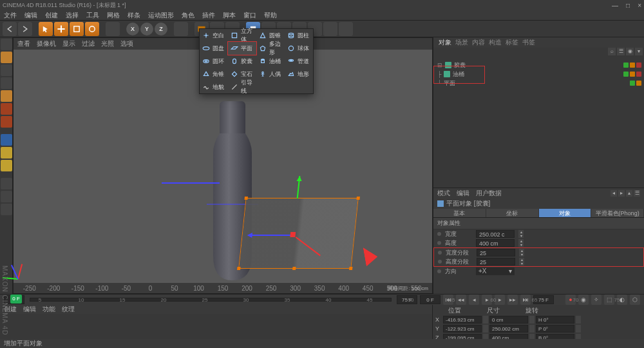  What do you see at coordinates (25, 29) in the screenshot?
I see `redo-button` at bounding box center [25, 29].